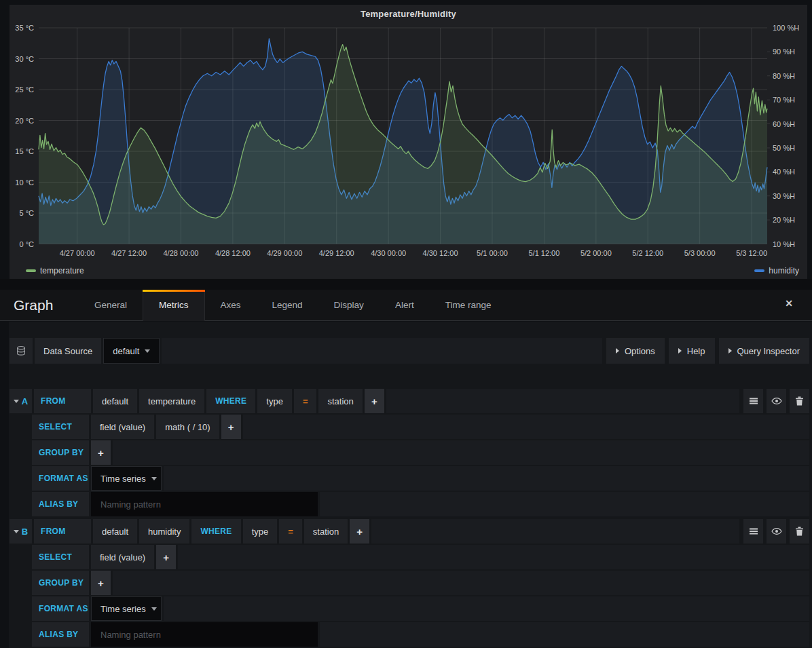  I want to click on query-a-actions, so click(777, 401).